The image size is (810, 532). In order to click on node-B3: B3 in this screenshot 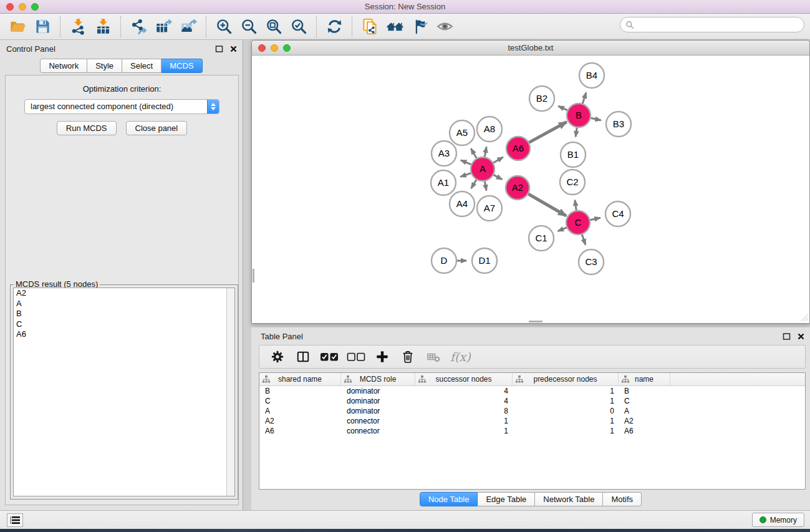, I will do `click(619, 124)`.